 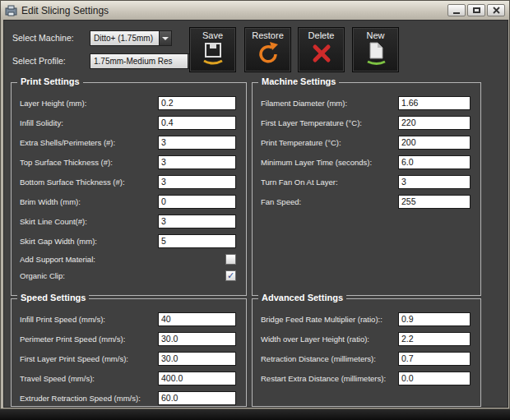 I want to click on field-label: Restart Extra Distance (millimeters):, so click(x=323, y=378).